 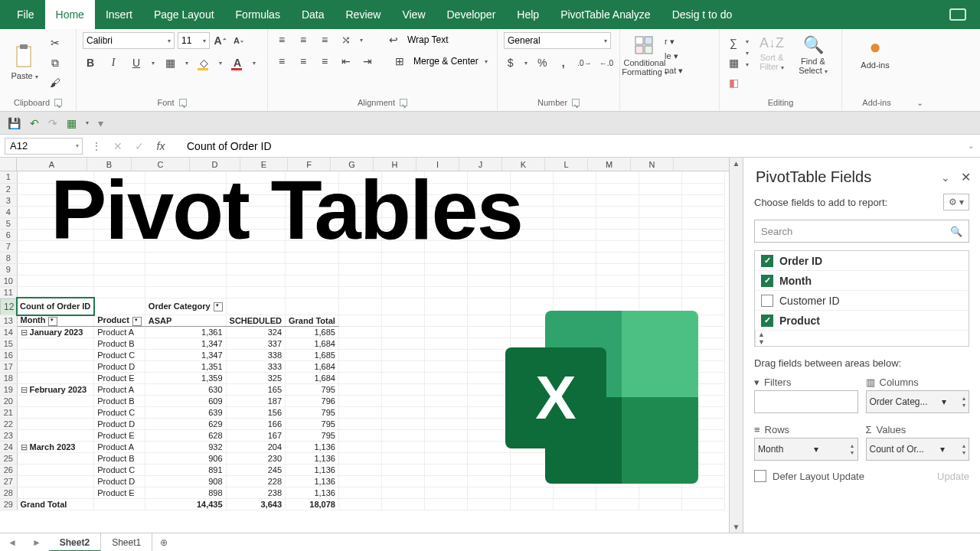 I want to click on update-button: Update, so click(x=953, y=476).